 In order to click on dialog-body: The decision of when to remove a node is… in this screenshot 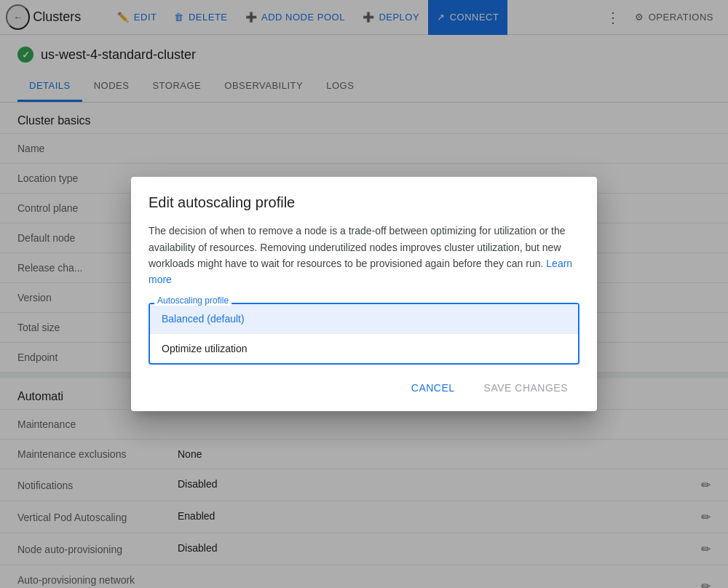, I will do `click(364, 255)`.